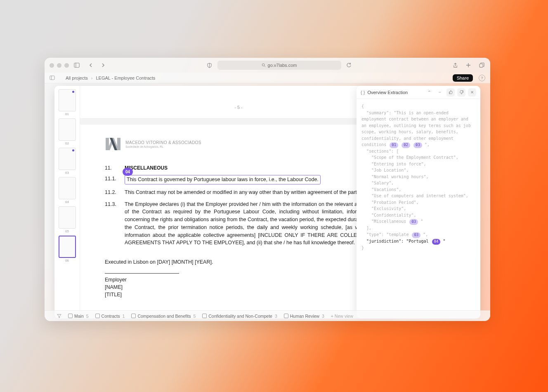 This screenshot has height=392, width=548. I want to click on tab-confidentiality: Confidentiality and Non-Compete 3, so click(240, 316).